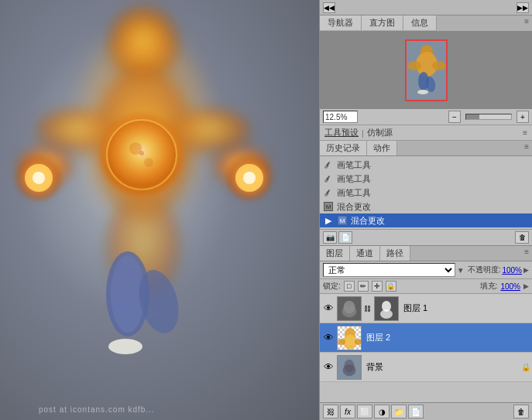  I want to click on tool-preset-label2: 仿制源, so click(379, 133).